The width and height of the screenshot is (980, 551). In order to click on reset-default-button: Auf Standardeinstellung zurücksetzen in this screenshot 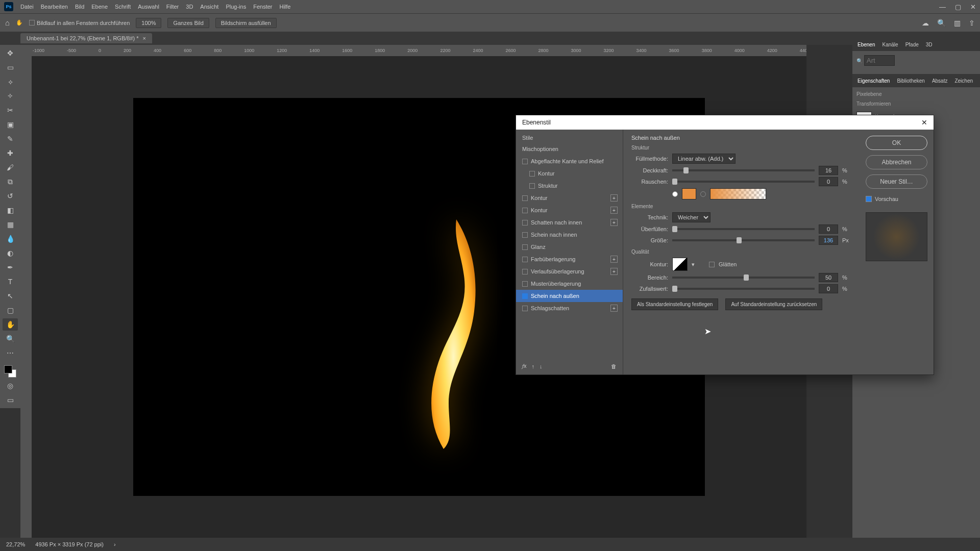, I will do `click(774, 304)`.